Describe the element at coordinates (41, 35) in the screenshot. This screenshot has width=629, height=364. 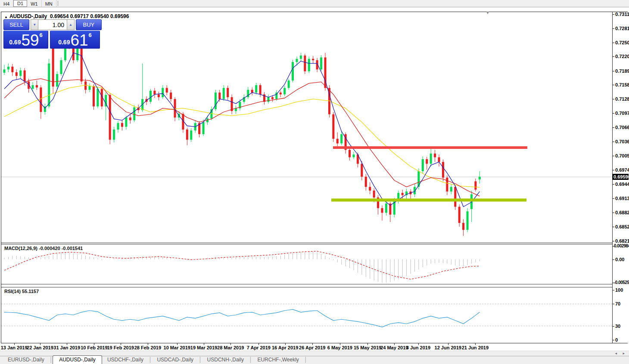
I see `sell-price-pip: 6` at that location.